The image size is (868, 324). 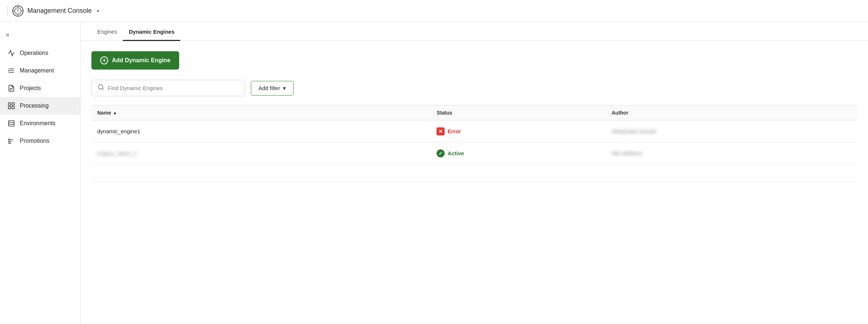 What do you see at coordinates (474, 88) in the screenshot?
I see `search-filter-row: Add filter ▾` at bounding box center [474, 88].